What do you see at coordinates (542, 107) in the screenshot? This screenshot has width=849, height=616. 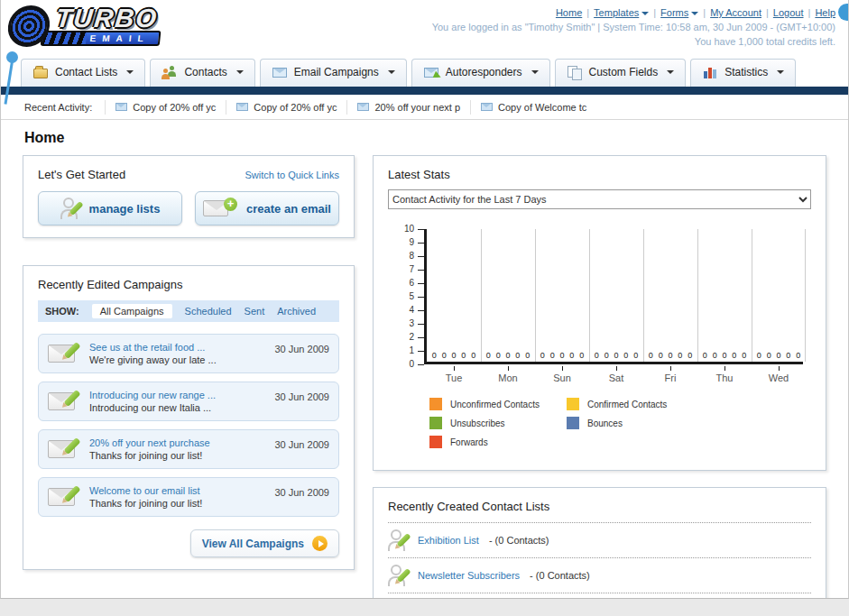 I see `recent-activity-item-label: Copy of Welcome tc` at bounding box center [542, 107].